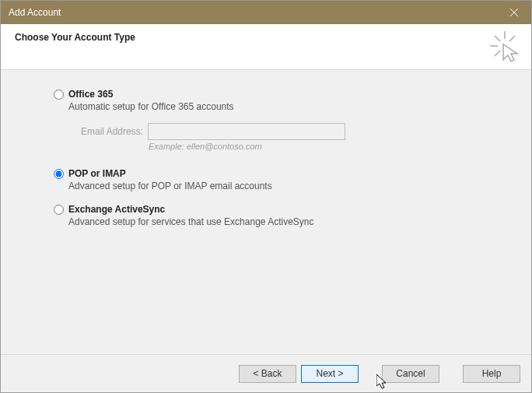  What do you see at coordinates (59, 95) in the screenshot?
I see `radio-office365` at bounding box center [59, 95].